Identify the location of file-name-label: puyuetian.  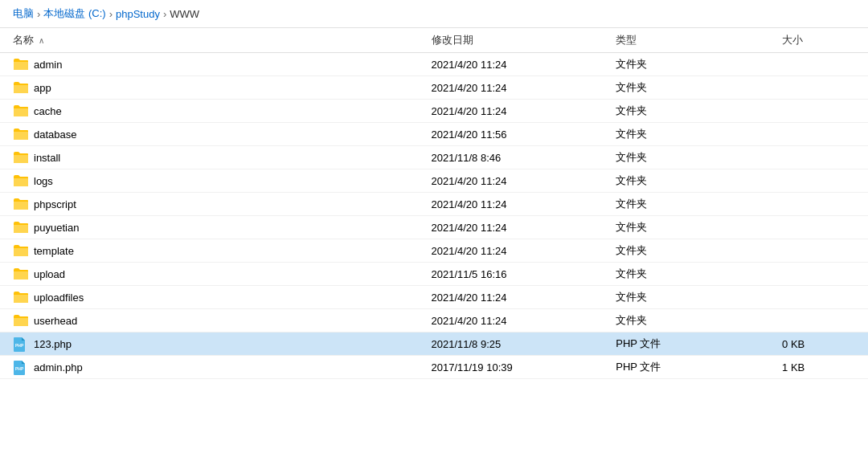
(56, 228).